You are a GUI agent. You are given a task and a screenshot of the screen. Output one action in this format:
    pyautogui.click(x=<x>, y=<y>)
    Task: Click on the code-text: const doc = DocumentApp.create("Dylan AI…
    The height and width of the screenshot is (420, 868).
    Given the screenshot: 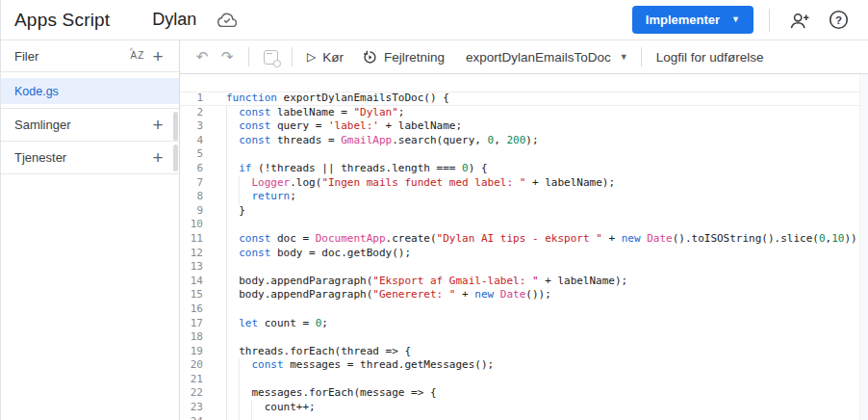 What is the action you would take?
    pyautogui.click(x=545, y=239)
    